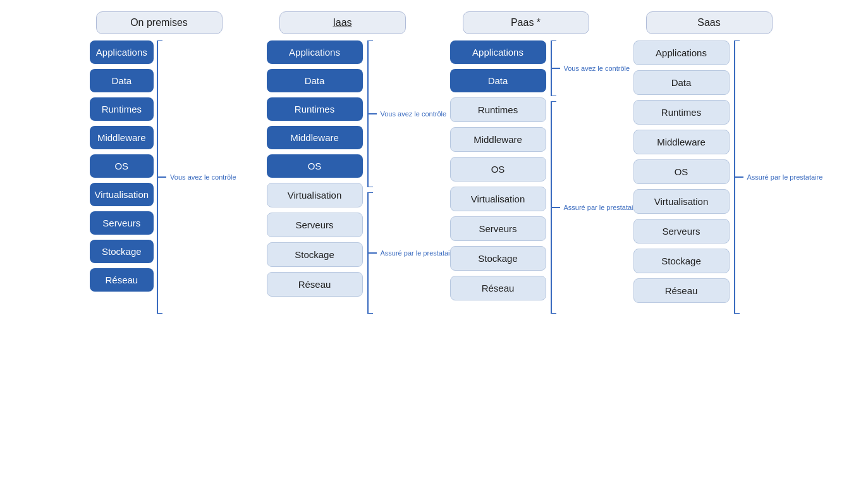  I want to click on paas-items: Applications Data Runtimes Middleware OS…, so click(498, 171).